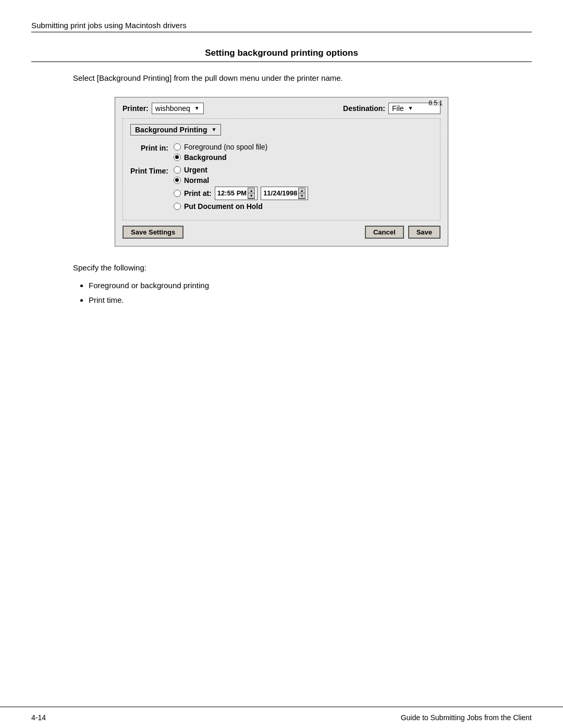  What do you see at coordinates (171, 130) in the screenshot?
I see `bg-print-dropdown-label: Background Printing` at bounding box center [171, 130].